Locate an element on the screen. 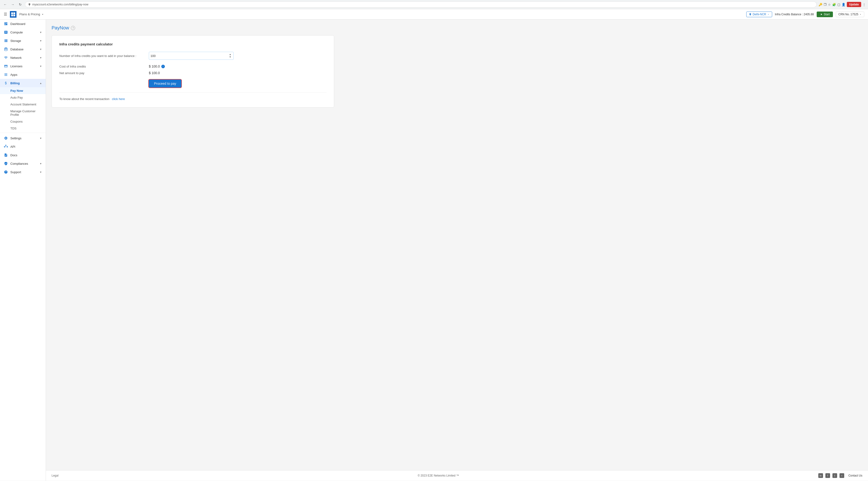  app-logo is located at coordinates (13, 14).